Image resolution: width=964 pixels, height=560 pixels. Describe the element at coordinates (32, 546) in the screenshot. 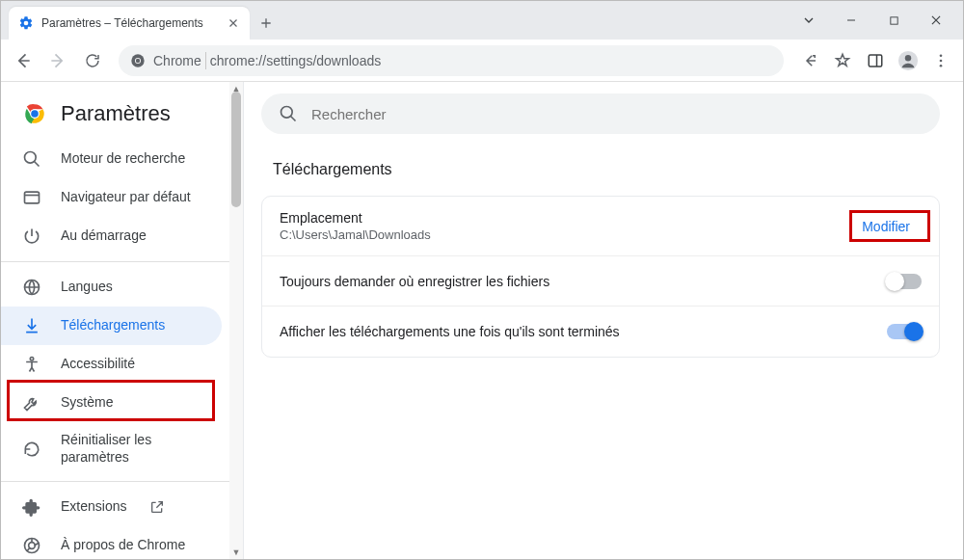

I see `chrome-outline-icon` at that location.